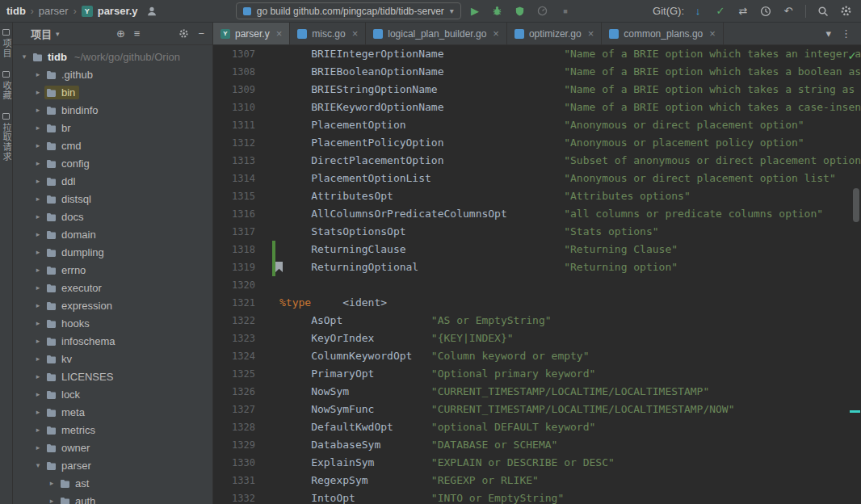  I want to click on tree-item-docs: ▸docs, so click(113, 216).